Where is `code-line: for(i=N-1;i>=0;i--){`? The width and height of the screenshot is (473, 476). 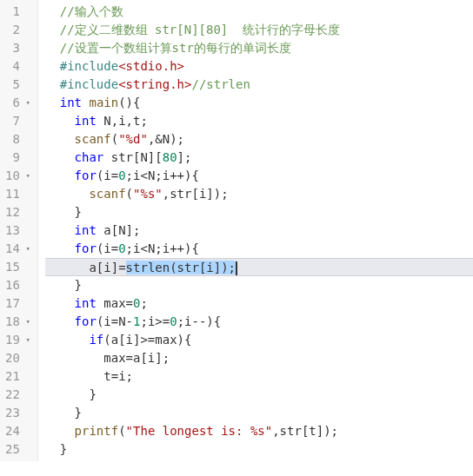
code-line: for(i=N-1;i>=0;i--){ is located at coordinates (259, 321).